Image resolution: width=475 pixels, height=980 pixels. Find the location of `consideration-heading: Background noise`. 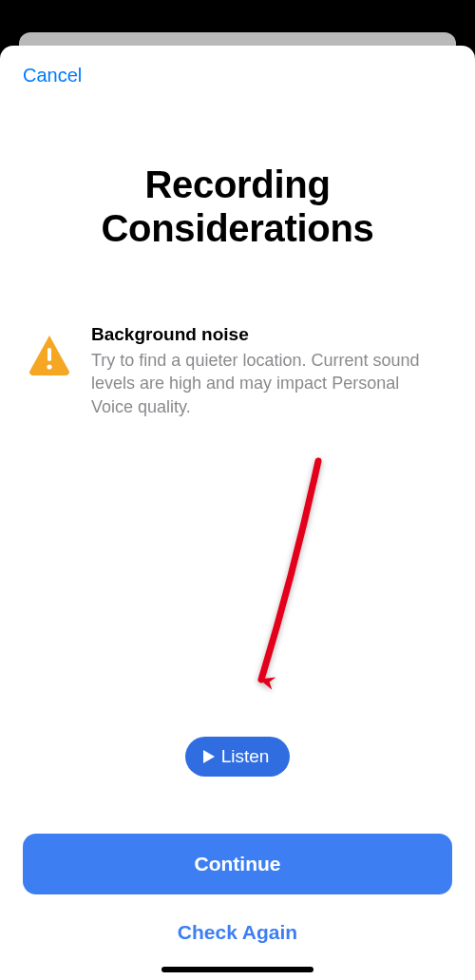

consideration-heading: Background noise is located at coordinates (268, 335).